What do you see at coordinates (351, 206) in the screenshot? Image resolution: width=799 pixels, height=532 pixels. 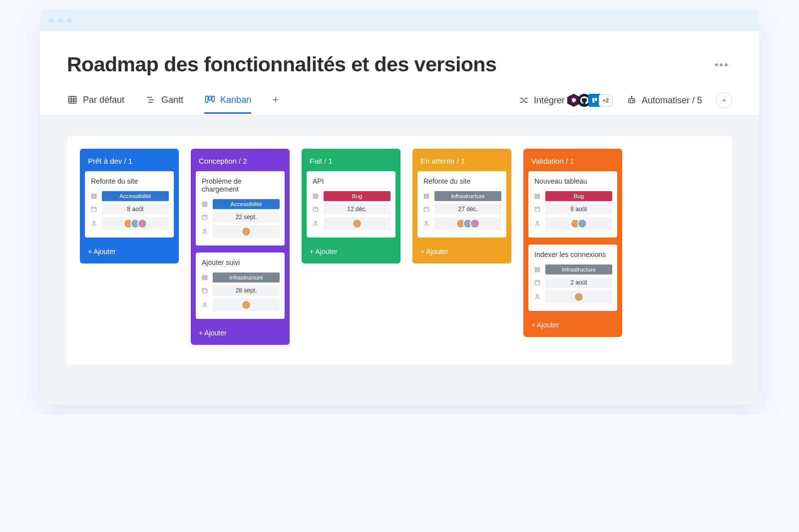 I see `kanban-column-fait: Fait / 1APIBug12 déc.+ Ajouter` at bounding box center [351, 206].